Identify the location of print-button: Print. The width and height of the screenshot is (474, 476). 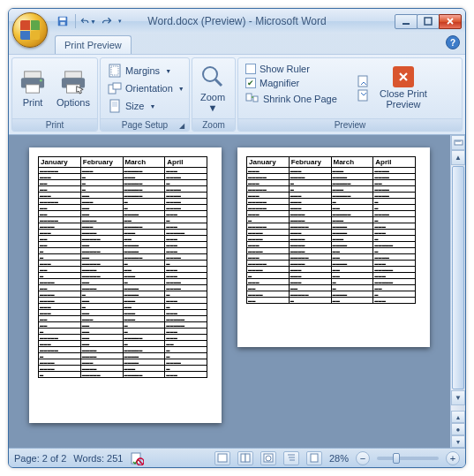
(33, 88).